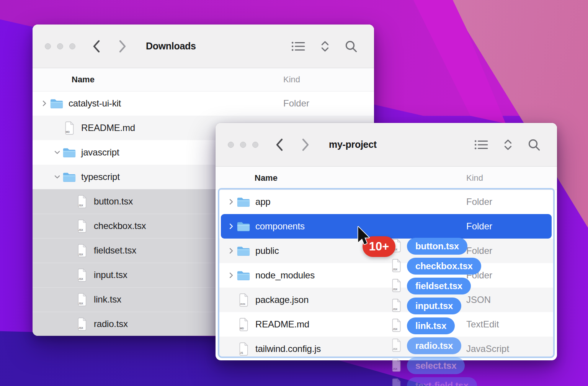 This screenshot has width=588, height=386. What do you see at coordinates (100, 152) in the screenshot?
I see `item-name: javascript` at bounding box center [100, 152].